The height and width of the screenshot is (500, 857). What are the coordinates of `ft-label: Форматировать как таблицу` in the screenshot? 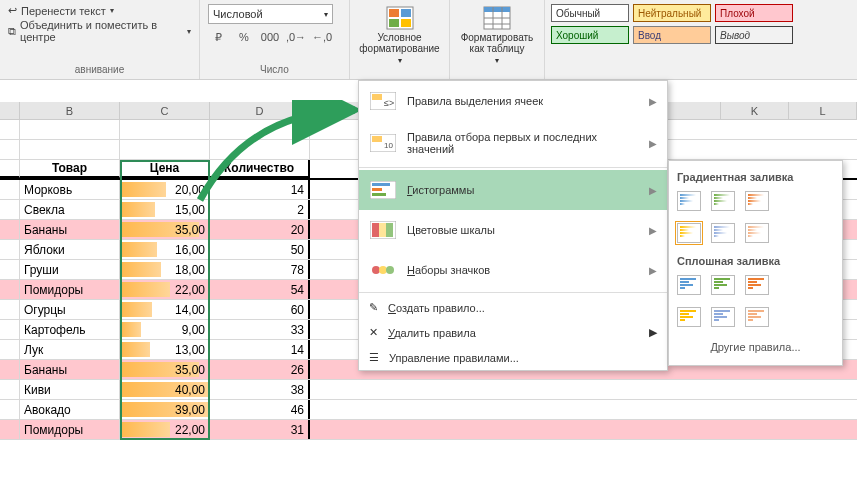 It's located at (497, 43).